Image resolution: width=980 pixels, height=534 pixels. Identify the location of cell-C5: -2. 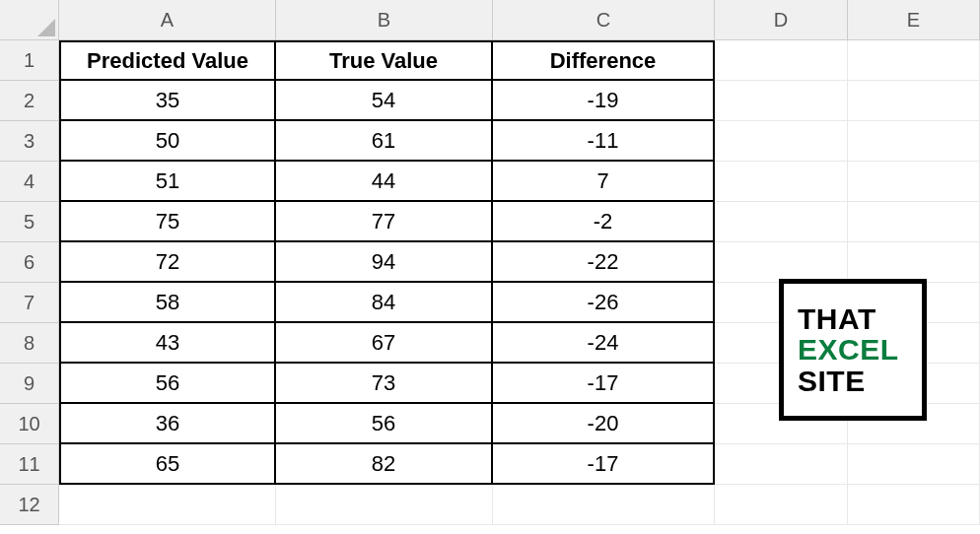
(603, 223).